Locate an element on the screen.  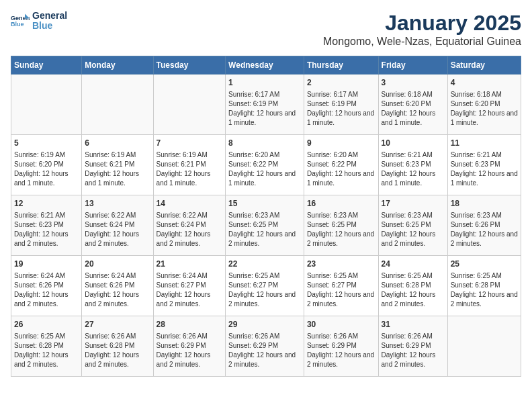
day-number: 26 is located at coordinates (46, 325).